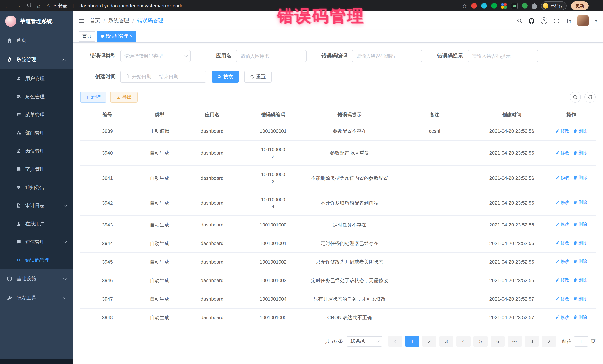 Image resolution: width=603 pixels, height=364 pixels. I want to click on page-button-1: 1, so click(412, 341).